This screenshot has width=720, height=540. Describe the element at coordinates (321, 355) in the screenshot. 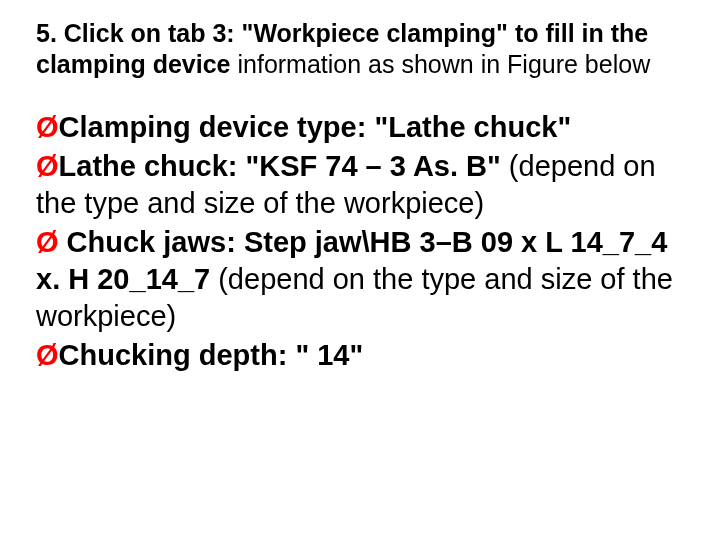

I see `bullet-value: : " 14"` at that location.